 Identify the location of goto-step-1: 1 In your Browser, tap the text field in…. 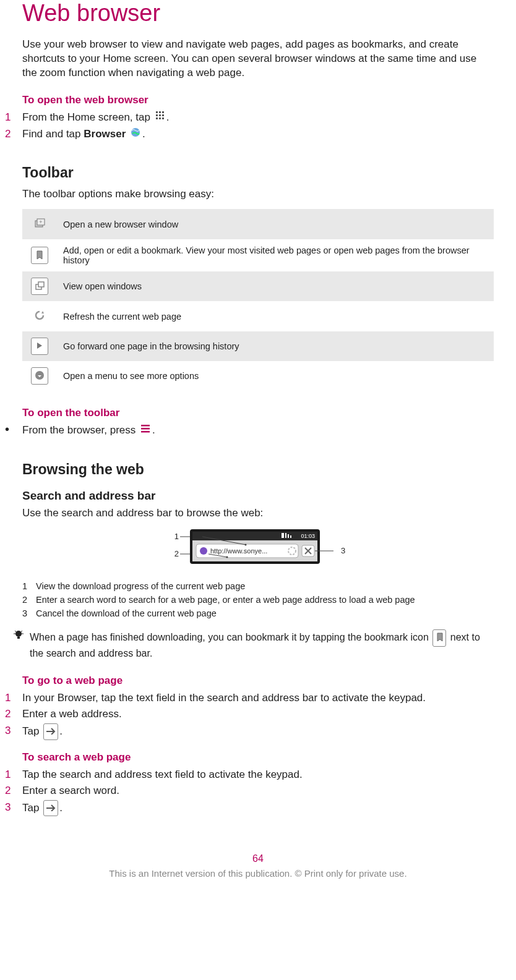
(258, 699).